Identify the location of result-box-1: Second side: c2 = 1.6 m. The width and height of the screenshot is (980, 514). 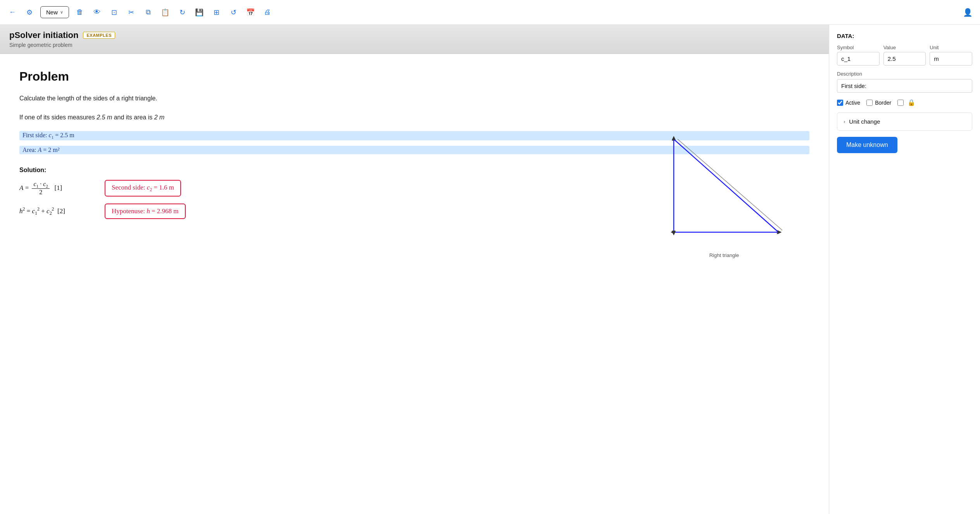
(143, 188).